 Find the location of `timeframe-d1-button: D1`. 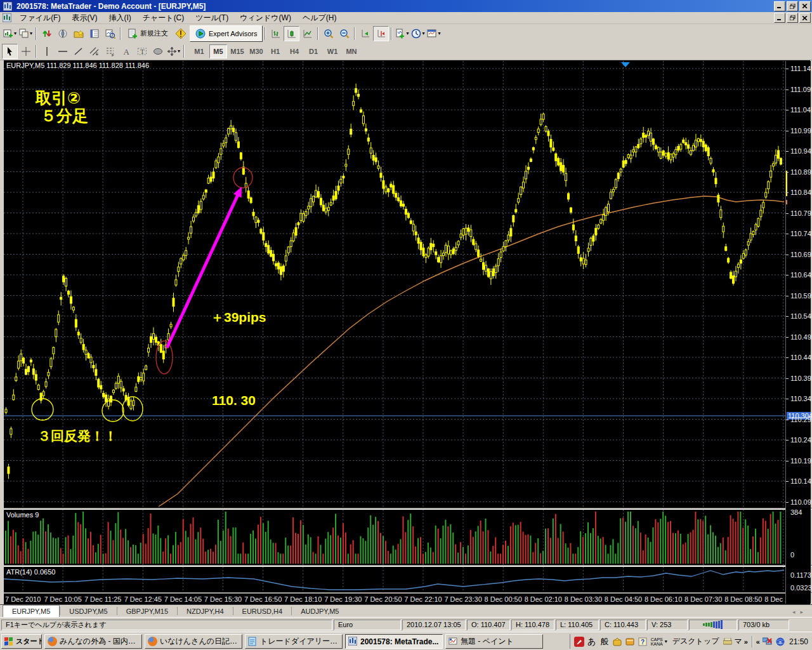

timeframe-d1-button: D1 is located at coordinates (313, 51).